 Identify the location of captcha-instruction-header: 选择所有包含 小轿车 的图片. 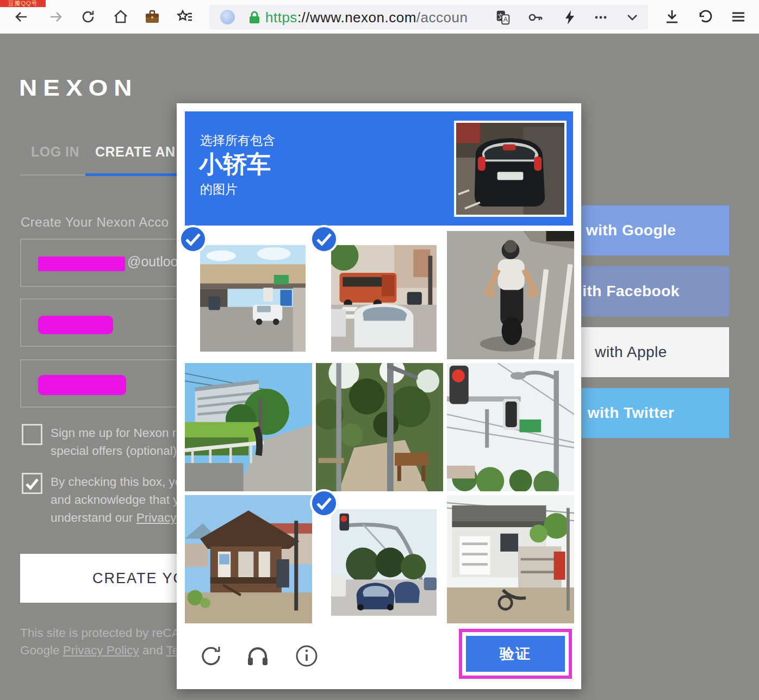
(379, 168).